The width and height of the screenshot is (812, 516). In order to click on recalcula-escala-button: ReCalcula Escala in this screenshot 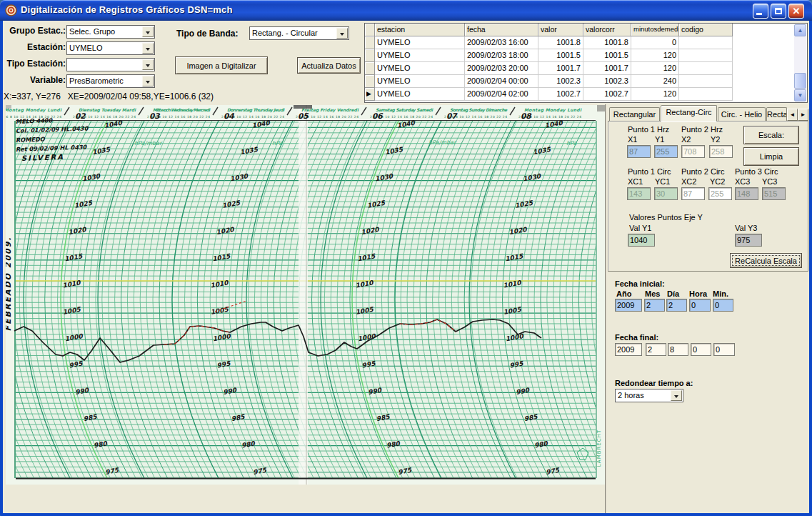, I will do `click(766, 260)`.